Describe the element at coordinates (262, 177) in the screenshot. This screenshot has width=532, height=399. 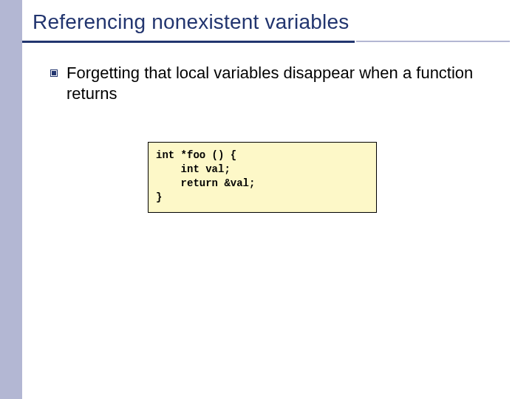
I see `code-content: int *foo () { int val; return &val; }` at that location.